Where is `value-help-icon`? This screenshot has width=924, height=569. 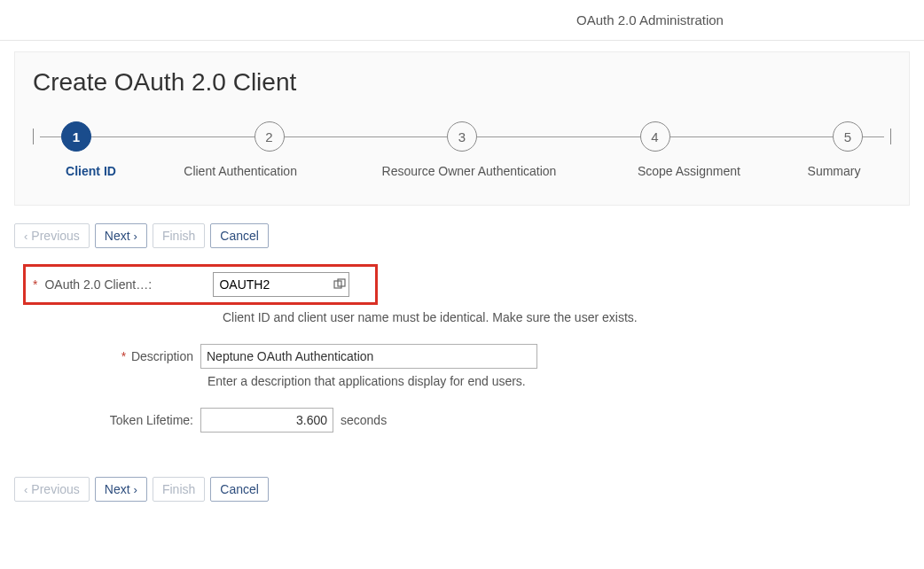
value-help-icon is located at coordinates (339, 284).